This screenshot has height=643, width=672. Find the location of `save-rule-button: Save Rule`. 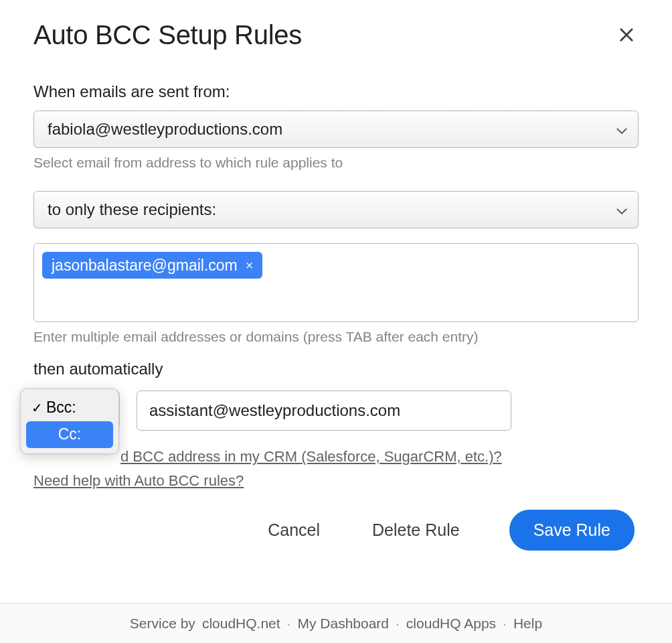

save-rule-button: Save Rule is located at coordinates (572, 530).